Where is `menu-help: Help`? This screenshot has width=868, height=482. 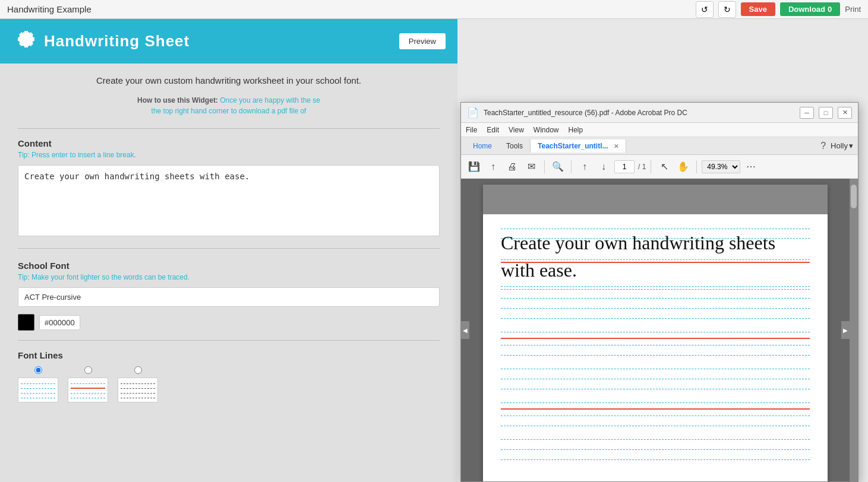 menu-help: Help is located at coordinates (576, 130).